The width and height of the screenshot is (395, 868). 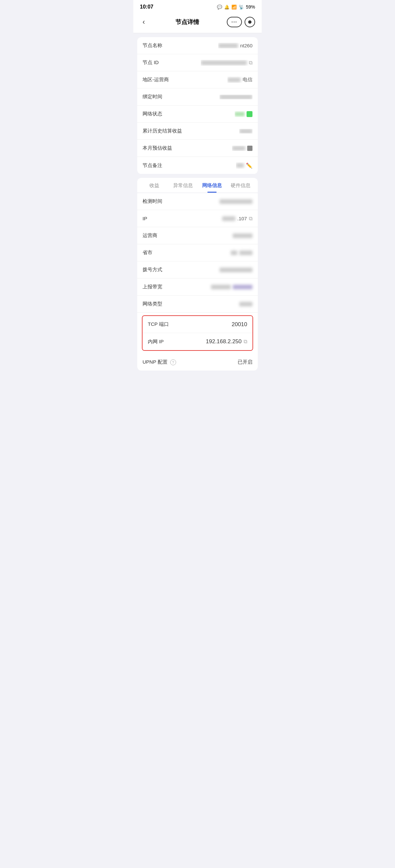 What do you see at coordinates (239, 148) in the screenshot?
I see `blurred-monthly-earnings` at bounding box center [239, 148].